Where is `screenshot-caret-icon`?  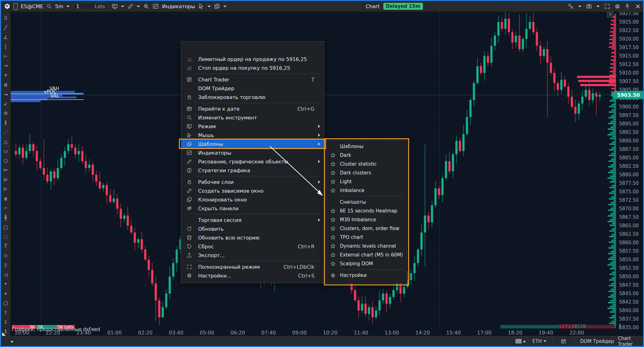 screenshot-caret-icon is located at coordinates (598, 6).